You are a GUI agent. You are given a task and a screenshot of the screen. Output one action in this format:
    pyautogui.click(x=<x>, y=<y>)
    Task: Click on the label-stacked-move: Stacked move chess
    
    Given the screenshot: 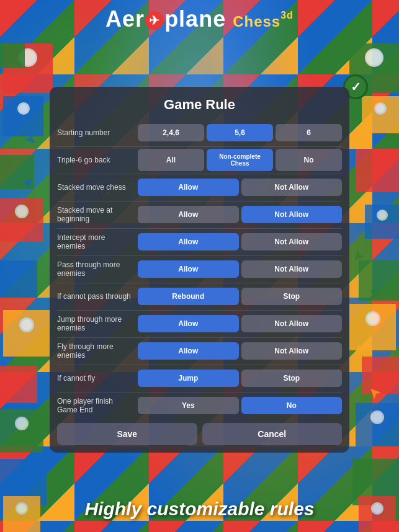 What is the action you would take?
    pyautogui.click(x=97, y=187)
    